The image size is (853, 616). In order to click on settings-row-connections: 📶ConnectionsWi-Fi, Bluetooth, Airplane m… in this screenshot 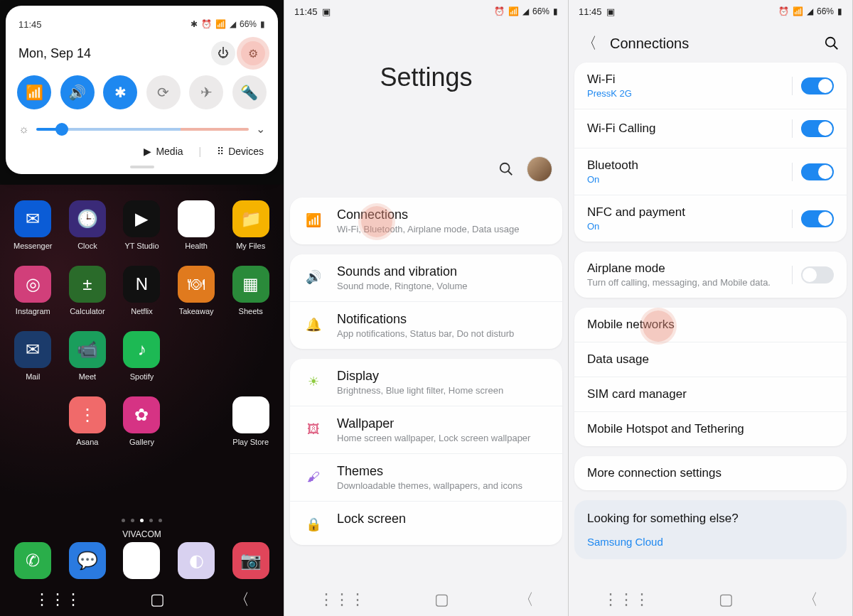, I will do `click(426, 221)`.